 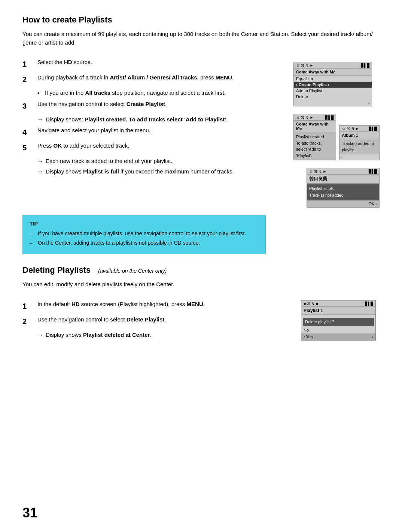 What do you see at coordinates (343, 179) in the screenshot?
I see `device-song-4: 苦口良藥` at bounding box center [343, 179].